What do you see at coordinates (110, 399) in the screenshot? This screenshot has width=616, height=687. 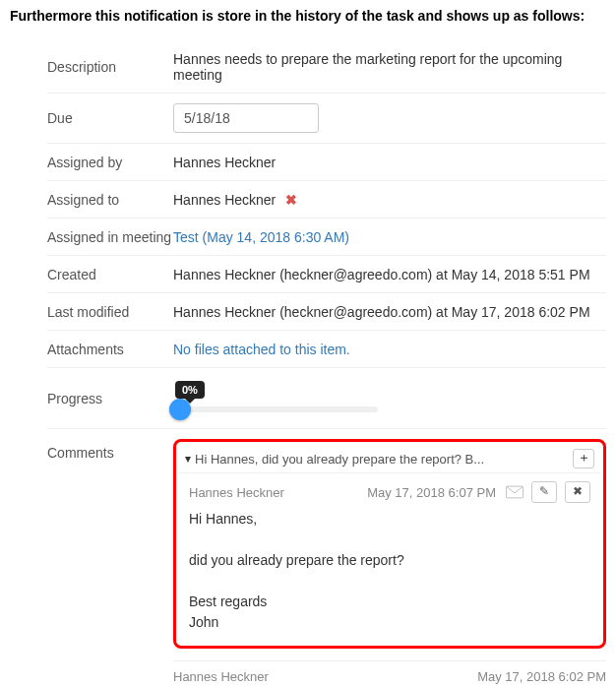 I see `label-progress: Progress` at bounding box center [110, 399].